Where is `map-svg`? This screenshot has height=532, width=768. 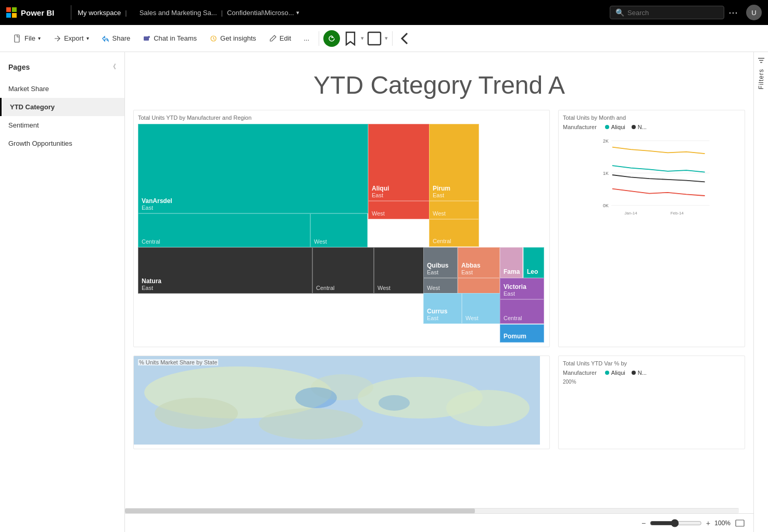
map-svg is located at coordinates (337, 400).